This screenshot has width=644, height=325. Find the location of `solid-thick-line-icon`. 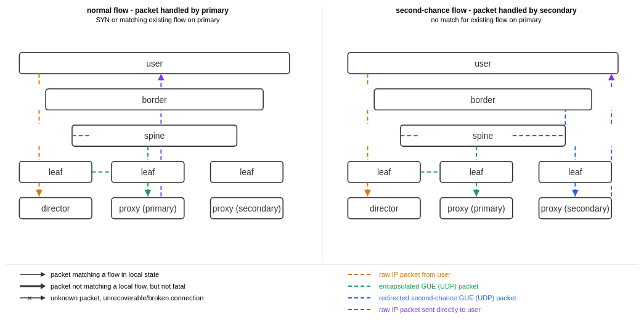

solid-thick-line-icon is located at coordinates (32, 286).